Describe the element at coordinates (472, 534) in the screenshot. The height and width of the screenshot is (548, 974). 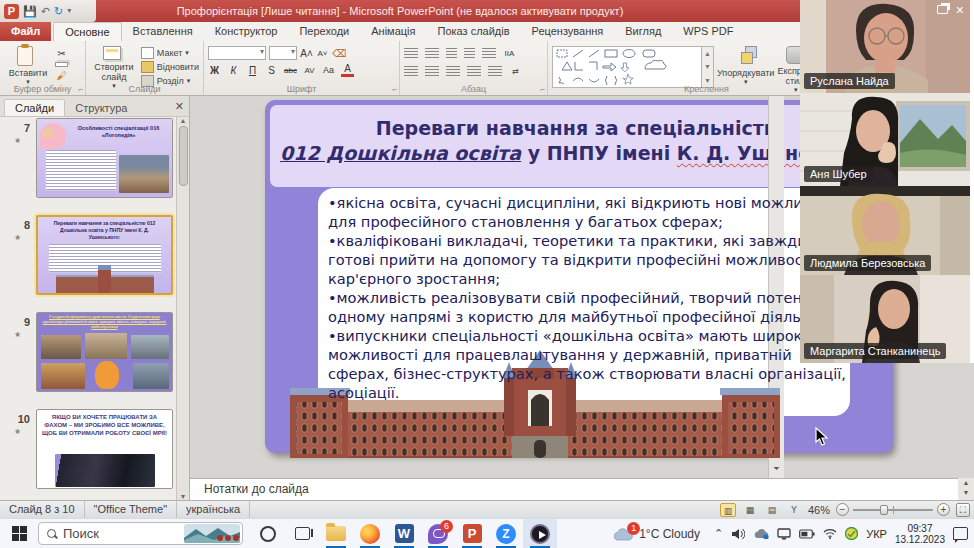
I see `powerpoint-button: P` at that location.